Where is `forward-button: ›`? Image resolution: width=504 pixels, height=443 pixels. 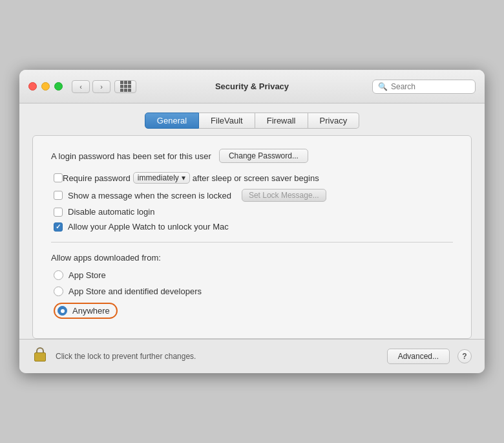 forward-button: › is located at coordinates (101, 87).